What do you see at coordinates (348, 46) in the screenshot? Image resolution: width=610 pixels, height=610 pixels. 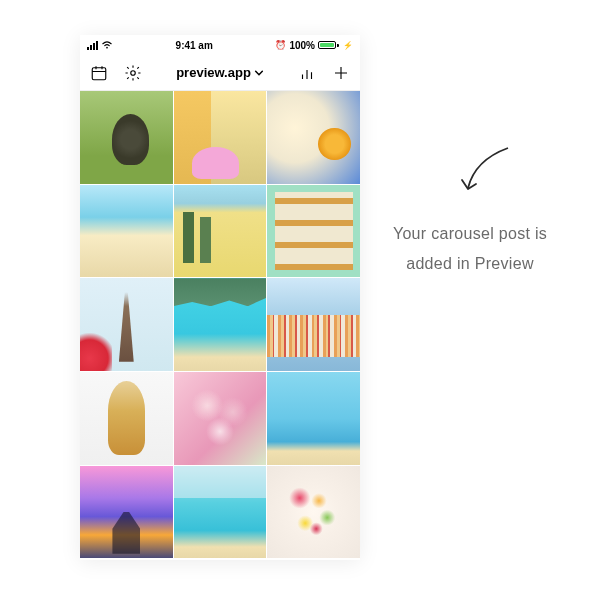 I see `charging-icon: ⚡` at bounding box center [348, 46].